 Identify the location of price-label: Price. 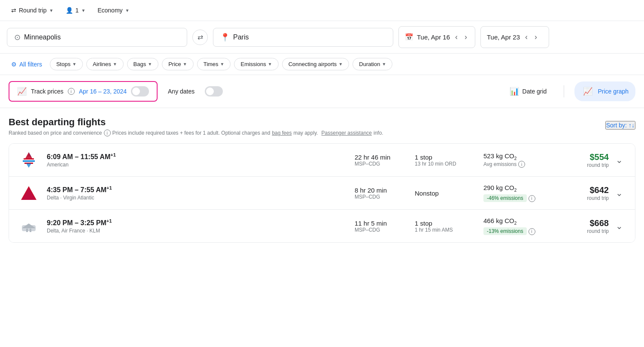
(175, 64).